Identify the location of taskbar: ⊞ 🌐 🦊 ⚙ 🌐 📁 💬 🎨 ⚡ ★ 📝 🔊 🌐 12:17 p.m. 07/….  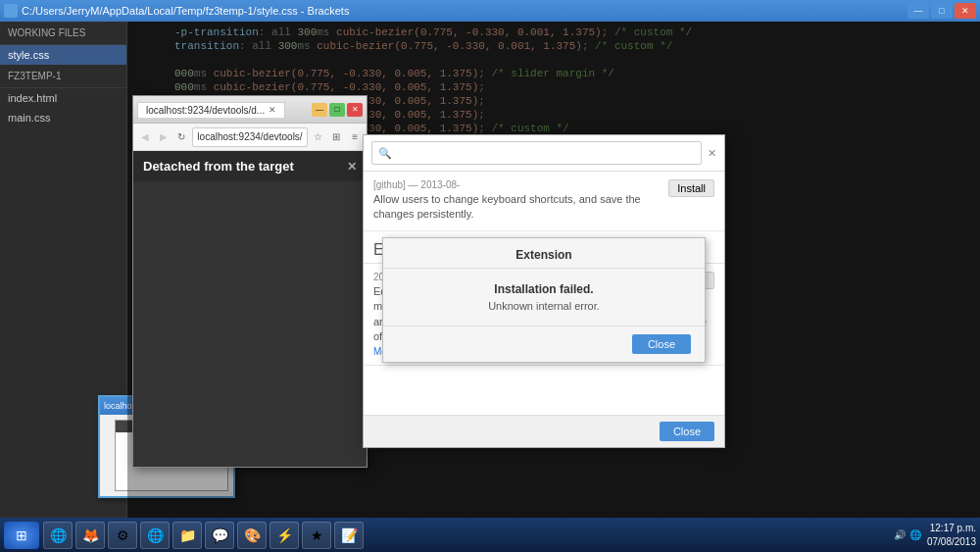
(490, 535).